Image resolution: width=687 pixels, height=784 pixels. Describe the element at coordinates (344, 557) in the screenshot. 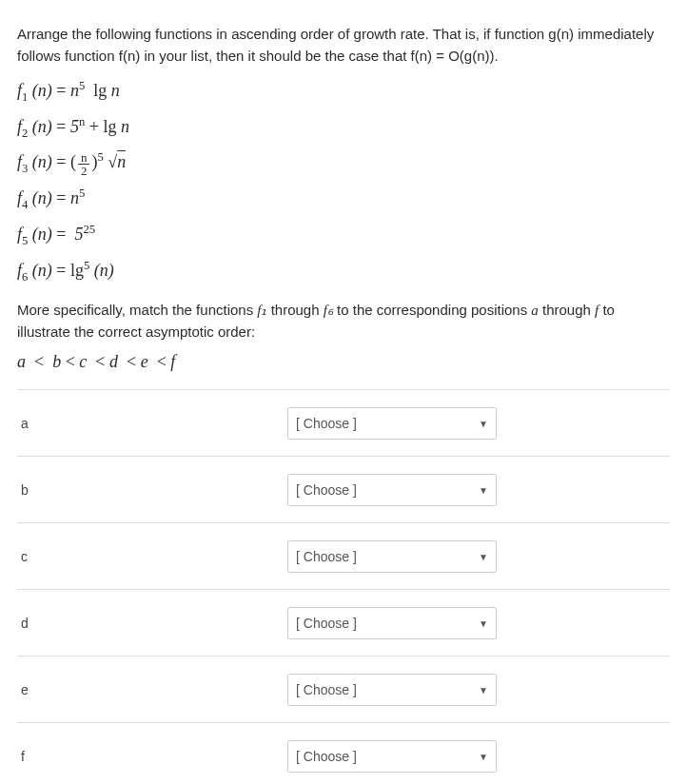

I see `match-row-c: c [ Choose ] ▼` at that location.